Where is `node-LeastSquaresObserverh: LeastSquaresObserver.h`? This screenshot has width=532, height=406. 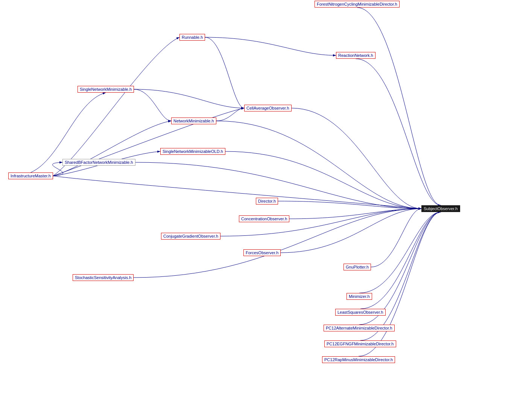
node-LeastSquaresObserverh: LeastSquaresObserver.h is located at coordinates (360, 312).